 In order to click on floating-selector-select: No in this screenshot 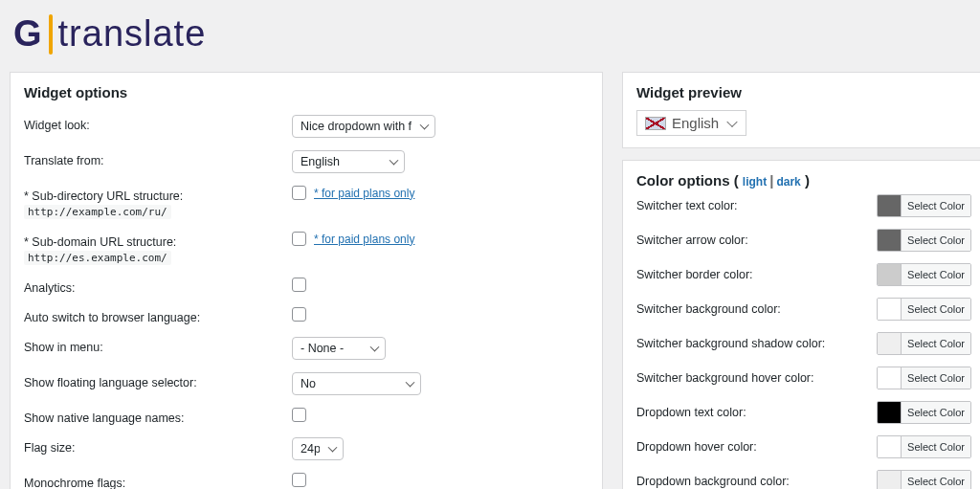, I will do `click(356, 384)`.